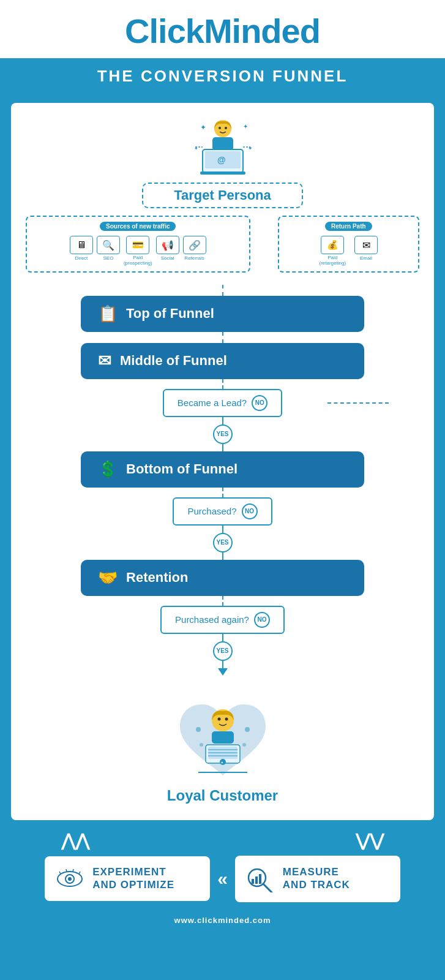  I want to click on became-lead-no-badge: NO, so click(260, 403).